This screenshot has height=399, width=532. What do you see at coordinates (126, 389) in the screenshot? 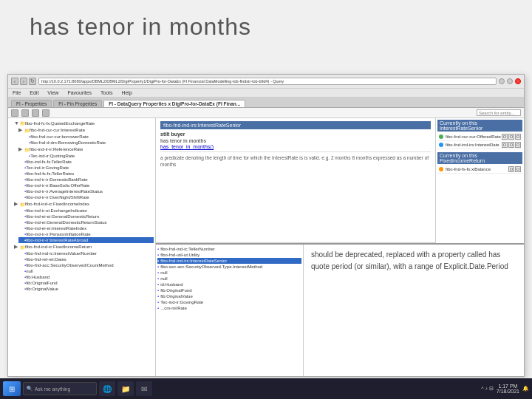
I see `taskbar-app-2: 📁` at bounding box center [126, 389].